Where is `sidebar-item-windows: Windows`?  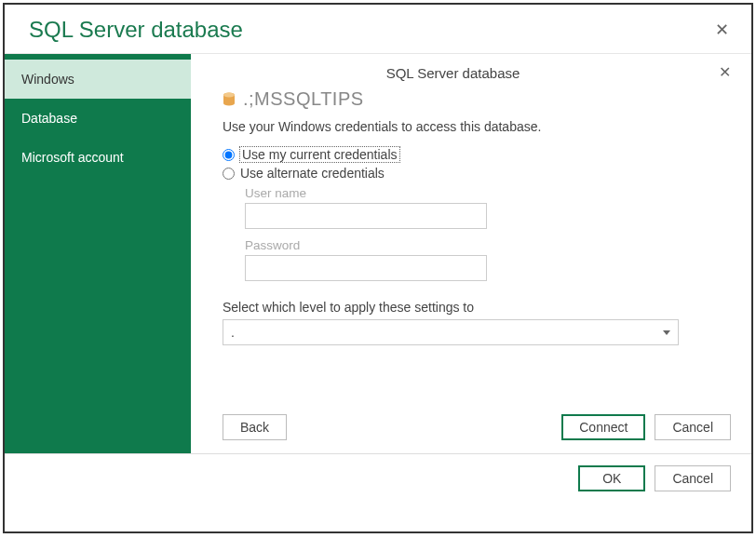
sidebar-item-windows: Windows is located at coordinates (98, 79).